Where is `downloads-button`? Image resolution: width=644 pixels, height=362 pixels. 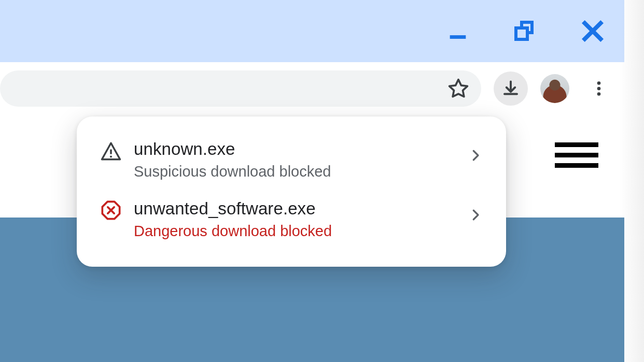
downloads-button is located at coordinates (511, 89).